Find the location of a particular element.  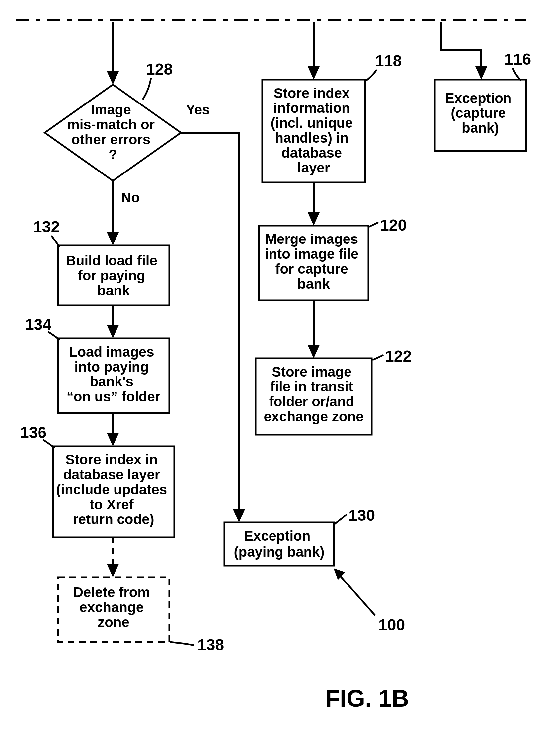

node-122-text: Store image file in transit folder or/an… is located at coordinates (314, 394).